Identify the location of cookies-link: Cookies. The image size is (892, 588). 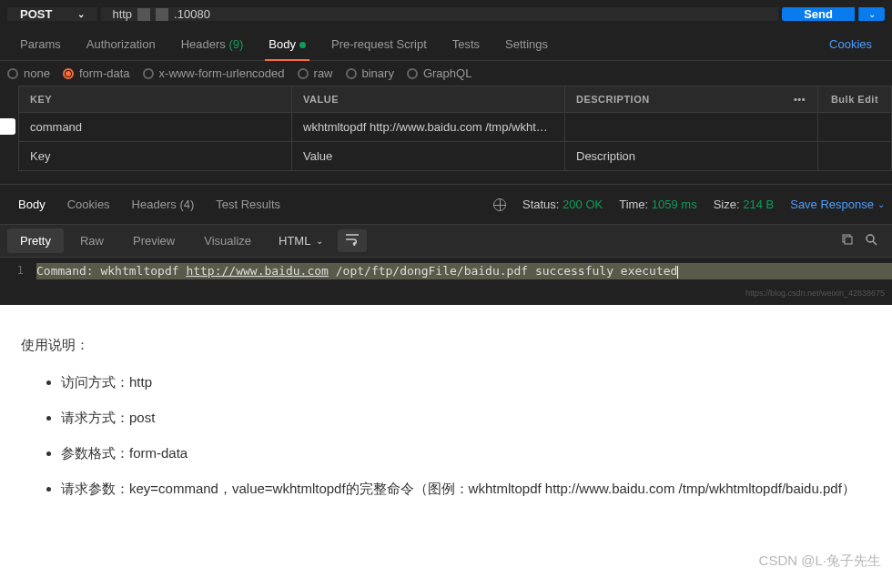
(850, 44).